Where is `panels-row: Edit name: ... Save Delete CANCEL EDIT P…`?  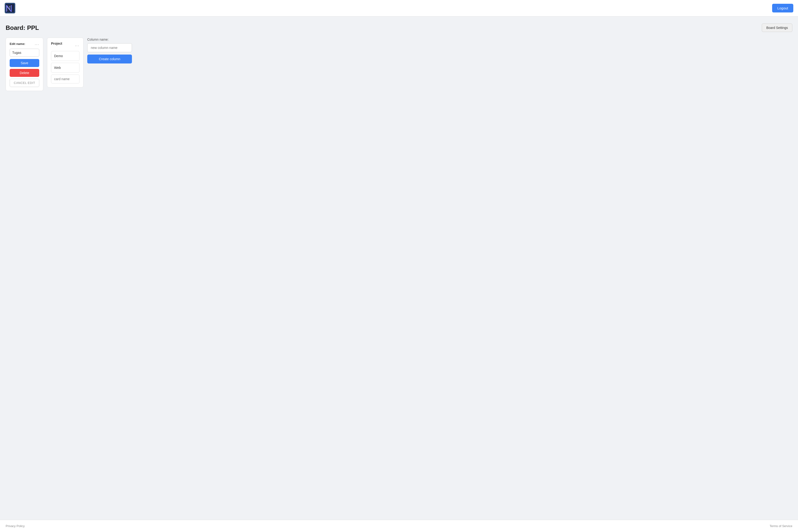 panels-row: Edit name: ... Save Delete CANCEL EDIT P… is located at coordinates (399, 64).